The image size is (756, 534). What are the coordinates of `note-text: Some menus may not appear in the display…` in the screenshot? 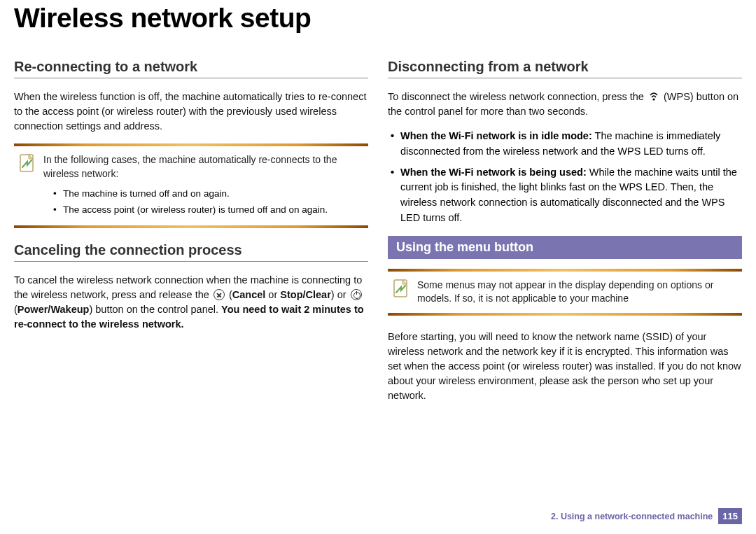 It's located at (578, 293).